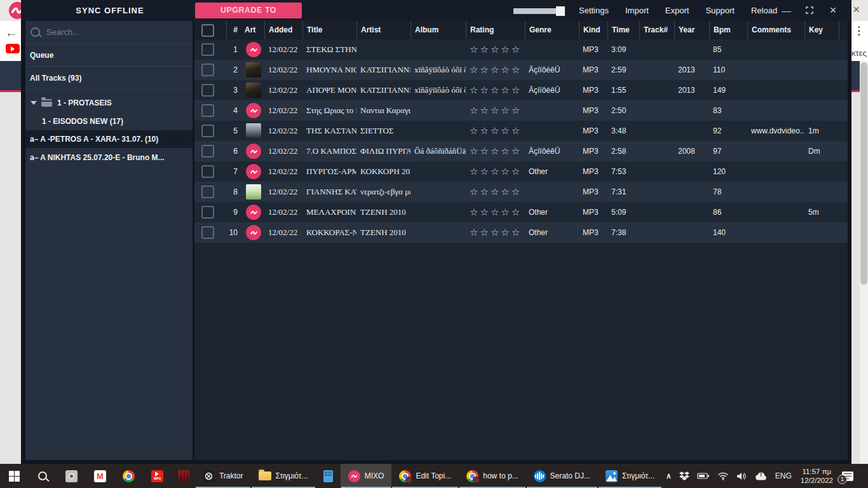  I want to click on table-row: 4 12/02/22 Στης Ωριας το Κ... Ναντια Καρ…, so click(521, 111).